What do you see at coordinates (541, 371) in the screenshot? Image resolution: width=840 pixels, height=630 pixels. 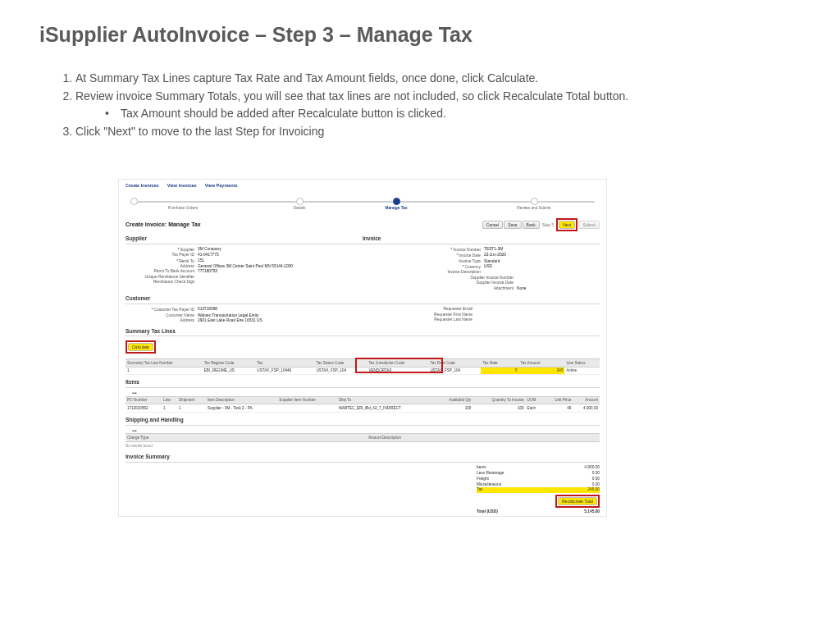 I see `td-amt: 245` at bounding box center [541, 371].